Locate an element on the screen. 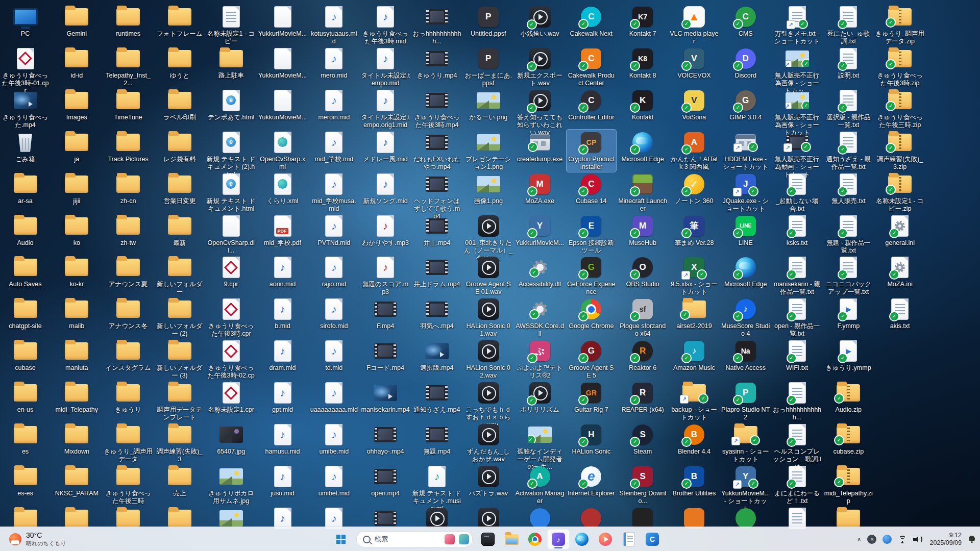  tray-blue-app-icon is located at coordinates (887, 539).